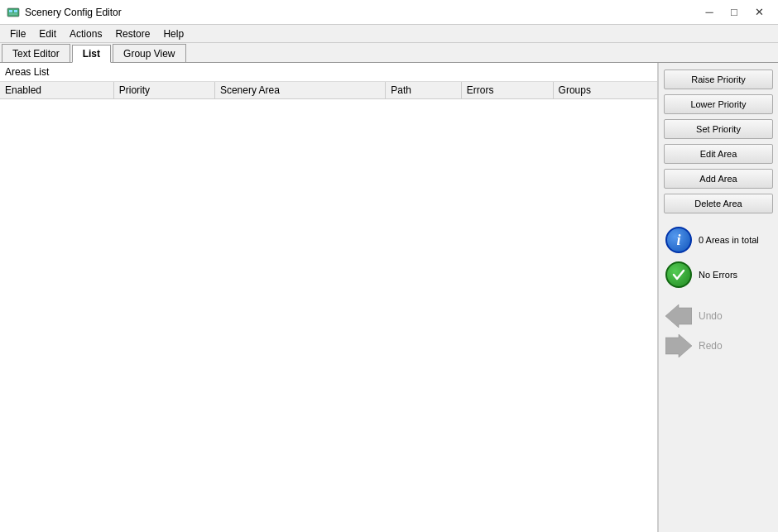 This screenshot has width=778, height=532. What do you see at coordinates (605, 91) in the screenshot?
I see `col-groups: Groups` at bounding box center [605, 91].